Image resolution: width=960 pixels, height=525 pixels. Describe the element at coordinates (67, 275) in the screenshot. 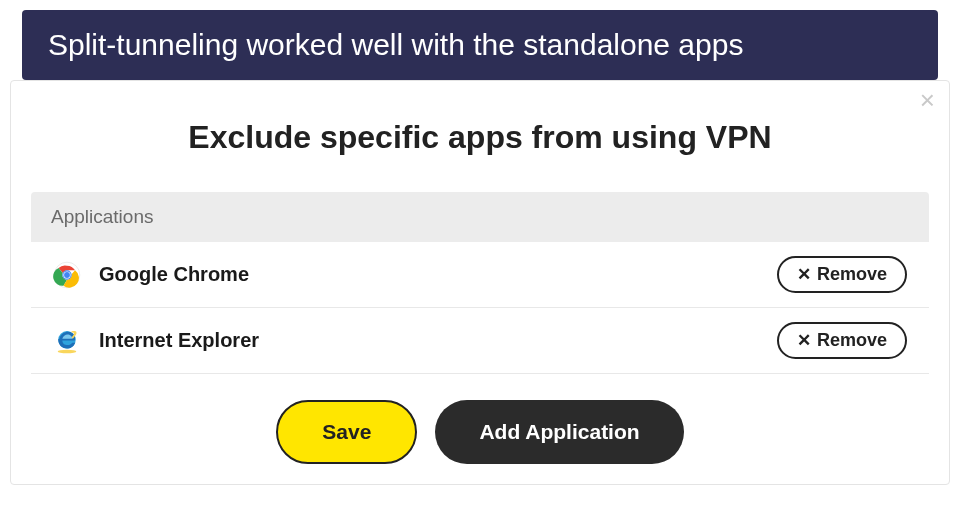

I see `chrome-icon` at that location.